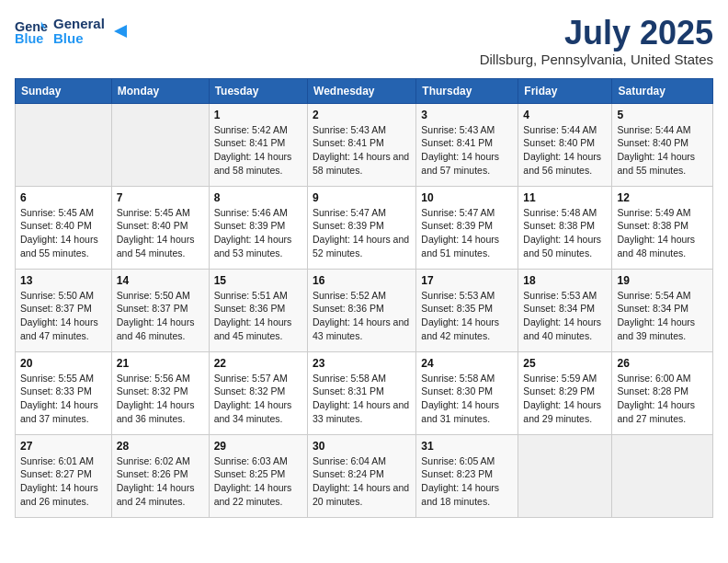 This screenshot has width=728, height=563. What do you see at coordinates (663, 393) in the screenshot?
I see `calendar-cell: 26Sunrise: 6:00 AMSunset: 8:28 PMDayligh…` at bounding box center [663, 393].